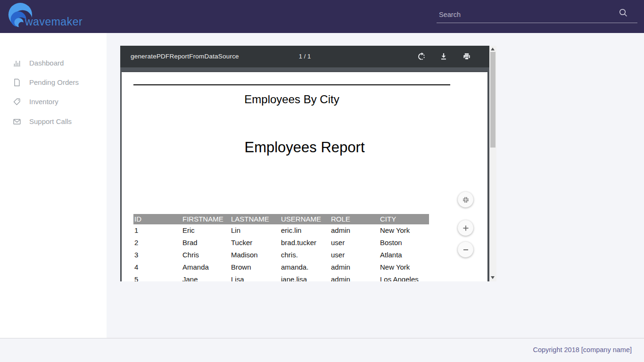 The image size is (644, 362). What do you see at coordinates (53, 82) in the screenshot?
I see `sidebar-item-pending-orders: Pending Orders` at bounding box center [53, 82].